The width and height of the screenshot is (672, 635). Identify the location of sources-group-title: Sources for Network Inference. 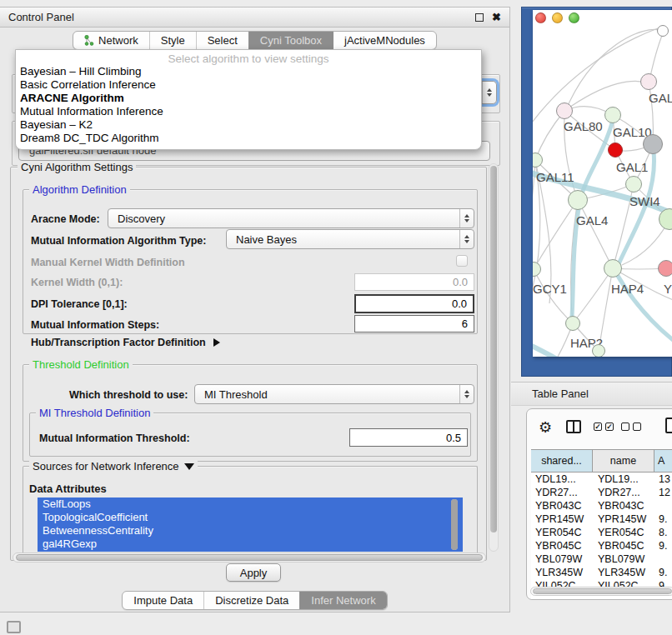
(113, 467).